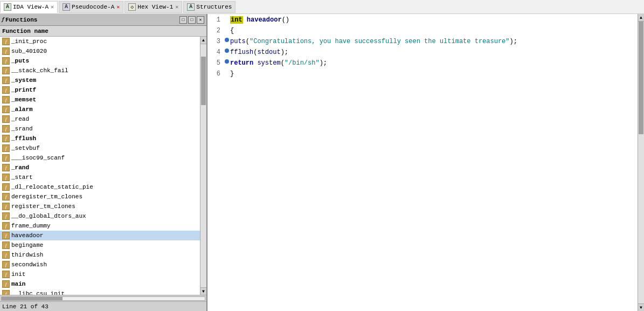  I want to click on code-scrollbar: ▲ ▼, so click(641, 163).